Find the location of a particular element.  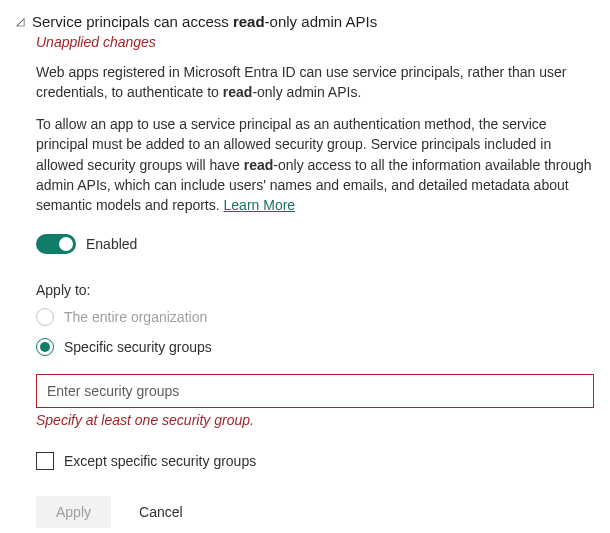

validation-message: Specify at least one security group. is located at coordinates (315, 420).